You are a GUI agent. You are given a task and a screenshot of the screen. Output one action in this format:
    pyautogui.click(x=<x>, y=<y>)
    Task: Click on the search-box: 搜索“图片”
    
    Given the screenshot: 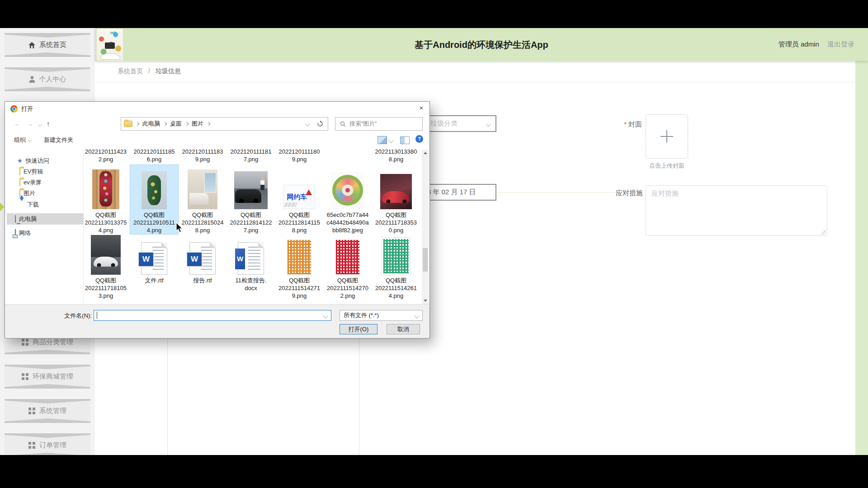 What is the action you would take?
    pyautogui.click(x=379, y=124)
    